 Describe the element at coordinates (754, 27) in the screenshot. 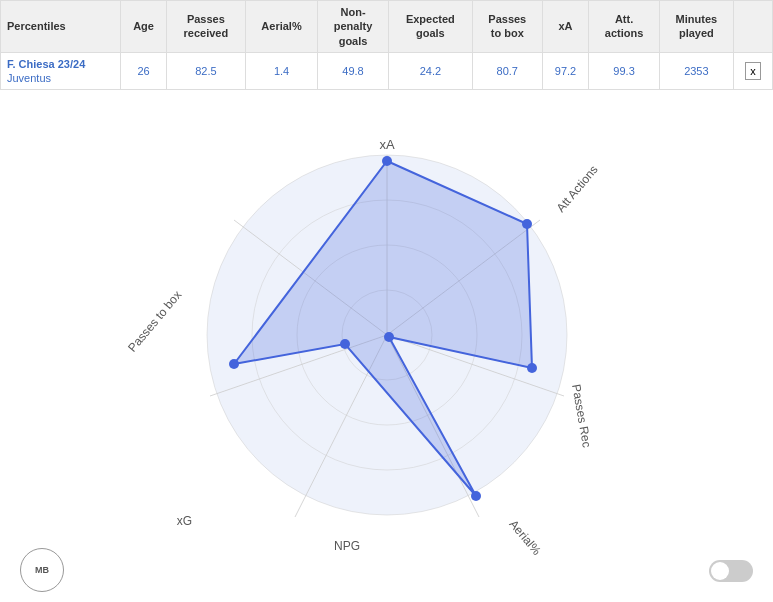

I see `col-close` at that location.